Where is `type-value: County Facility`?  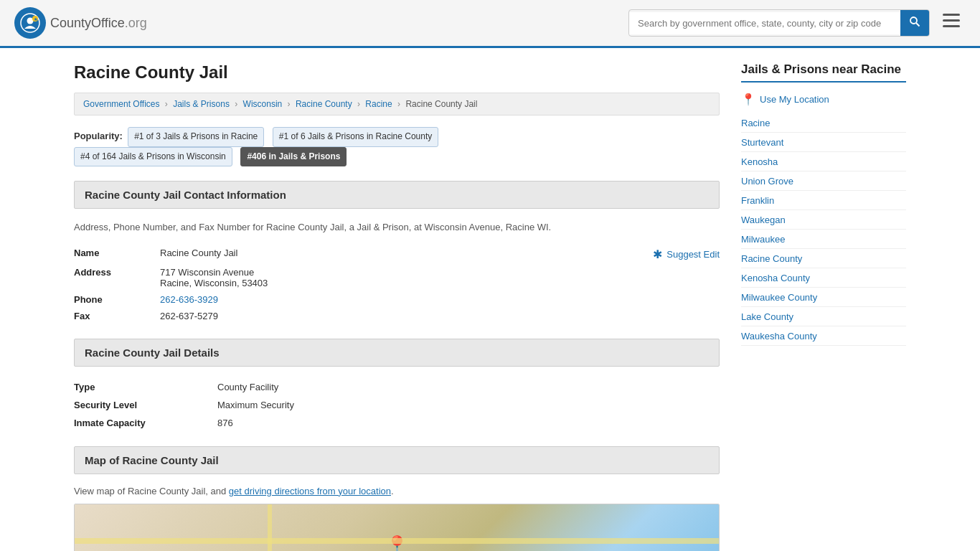
type-value: County Facility is located at coordinates (248, 387).